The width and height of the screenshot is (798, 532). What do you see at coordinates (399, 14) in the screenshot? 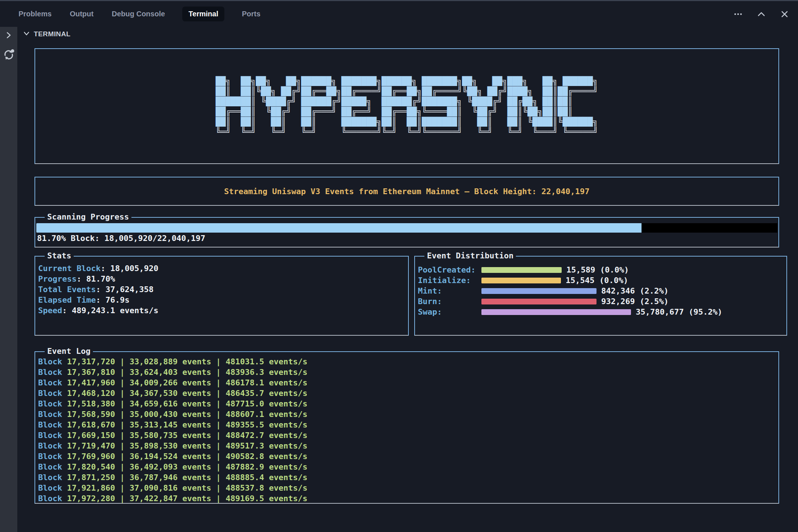
I see `panel-tab-bar: ProblemsOutputDebug ConsoleTerminalPorts` at bounding box center [399, 14].